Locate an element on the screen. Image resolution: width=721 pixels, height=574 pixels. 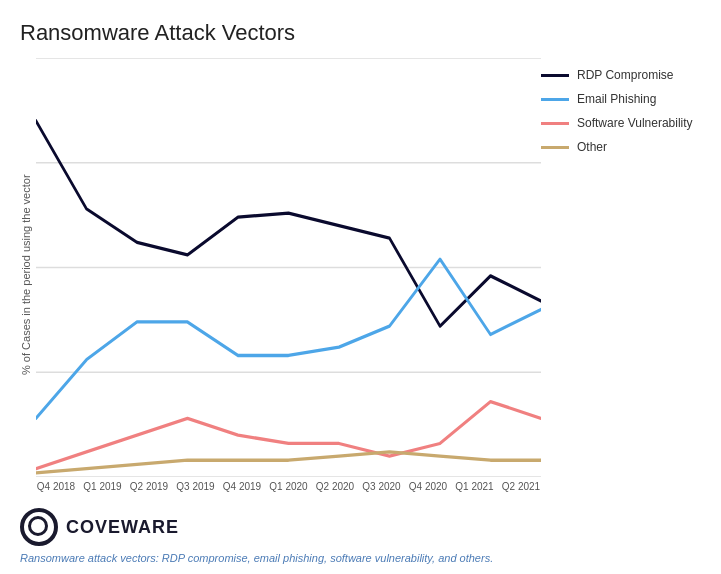
logo-text: COVEWARE is located at coordinates (122, 528).